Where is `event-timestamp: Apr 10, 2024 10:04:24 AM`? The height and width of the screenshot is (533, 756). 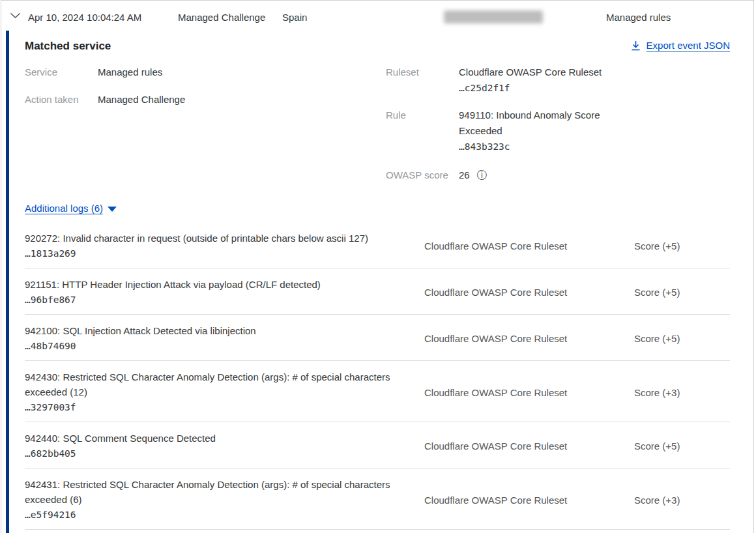
event-timestamp: Apr 10, 2024 10:04:24 AM is located at coordinates (85, 17).